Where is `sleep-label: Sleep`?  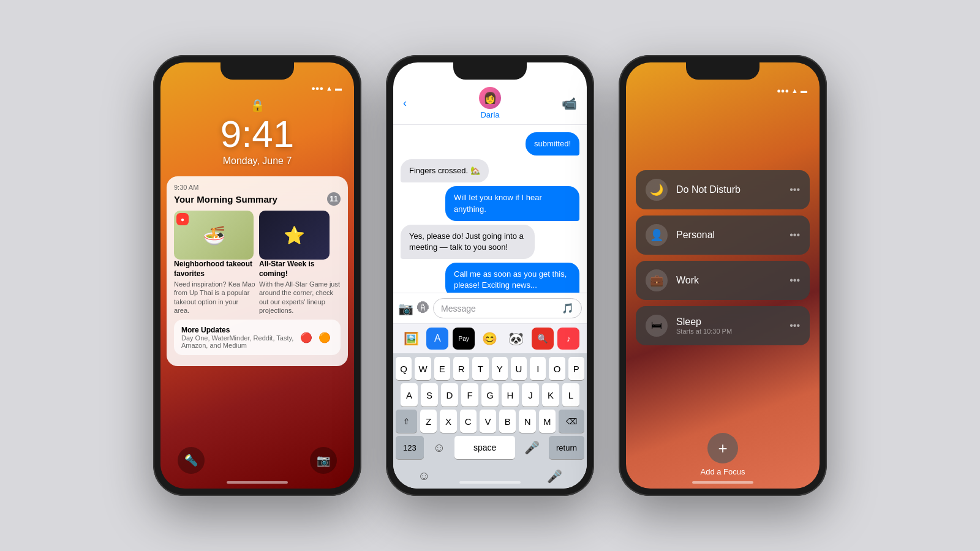 sleep-label: Sleep is located at coordinates (729, 322).